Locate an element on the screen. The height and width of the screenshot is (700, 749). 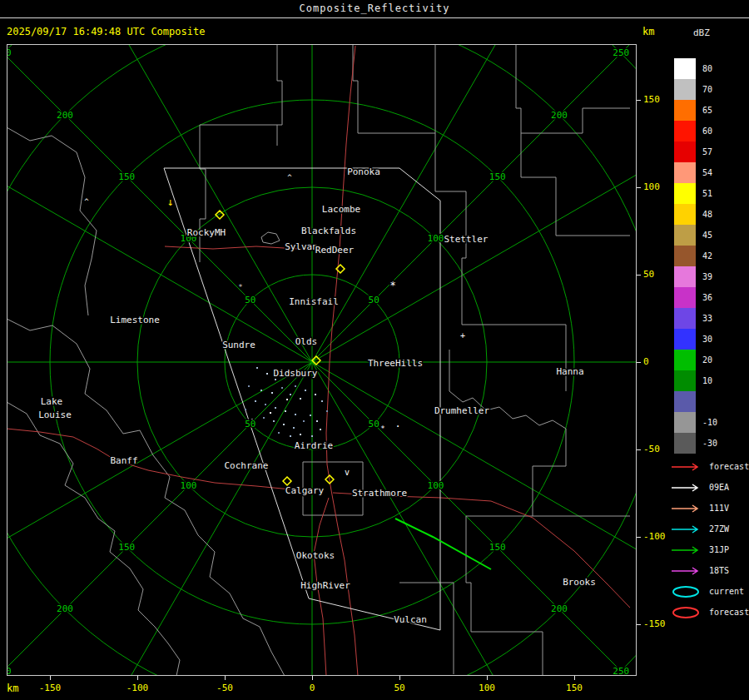
y-tick-label: -150 is located at coordinates (654, 624).